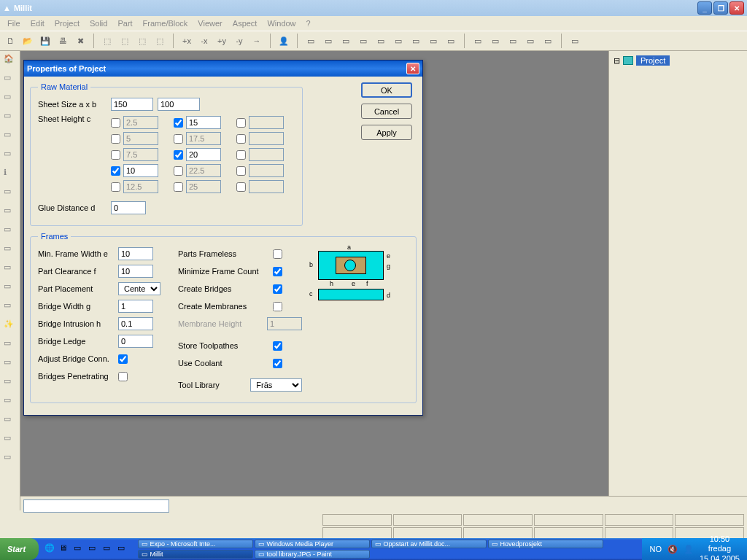 This screenshot has width=747, height=560. What do you see at coordinates (387, 111) in the screenshot?
I see `cancel-button: Cancel` at bounding box center [387, 111].